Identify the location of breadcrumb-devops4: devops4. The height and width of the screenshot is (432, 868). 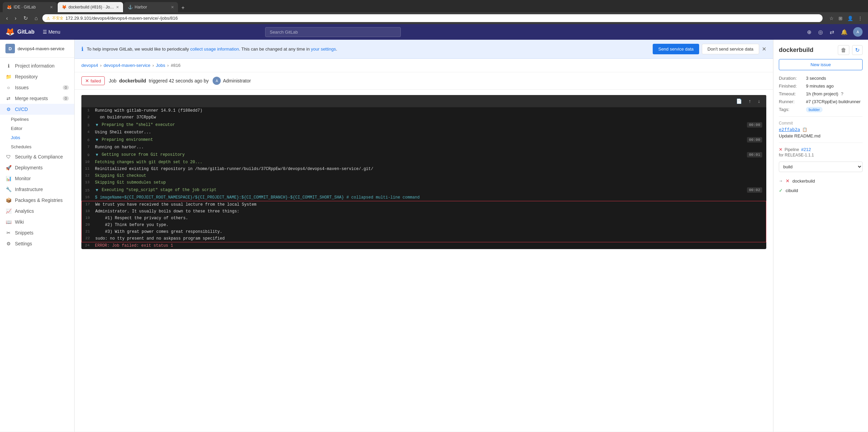
(90, 65).